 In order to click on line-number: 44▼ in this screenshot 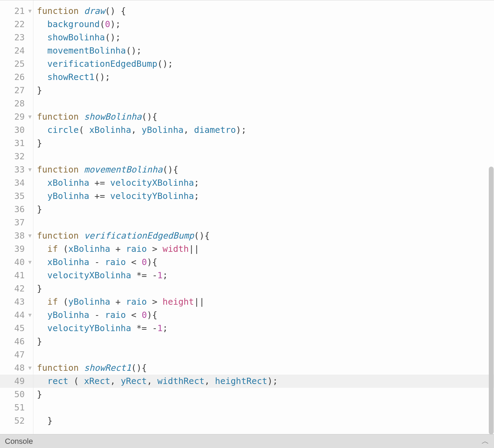, I will do `click(17, 315)`.